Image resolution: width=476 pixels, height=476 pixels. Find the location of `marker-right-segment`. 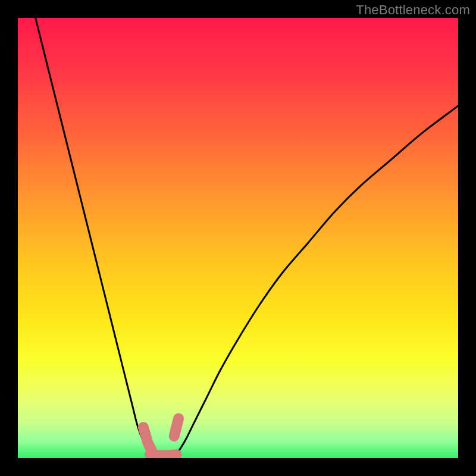

marker-right-segment is located at coordinates (176, 427).